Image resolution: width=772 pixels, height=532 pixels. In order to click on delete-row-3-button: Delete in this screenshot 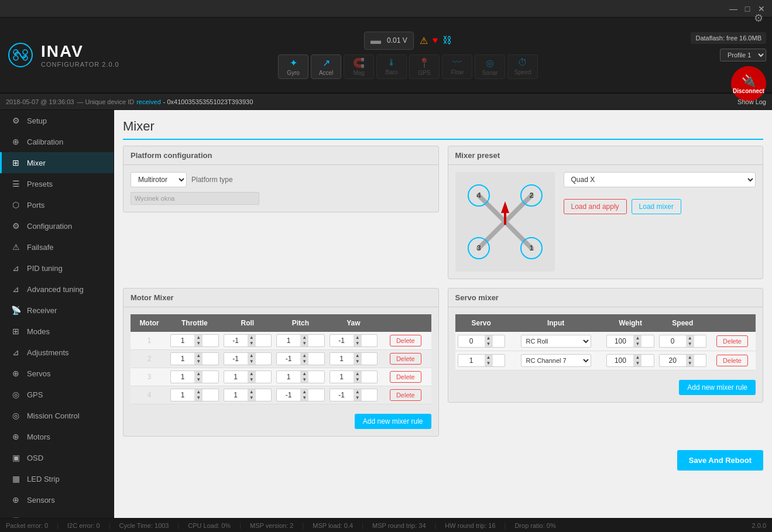, I will do `click(406, 377)`.